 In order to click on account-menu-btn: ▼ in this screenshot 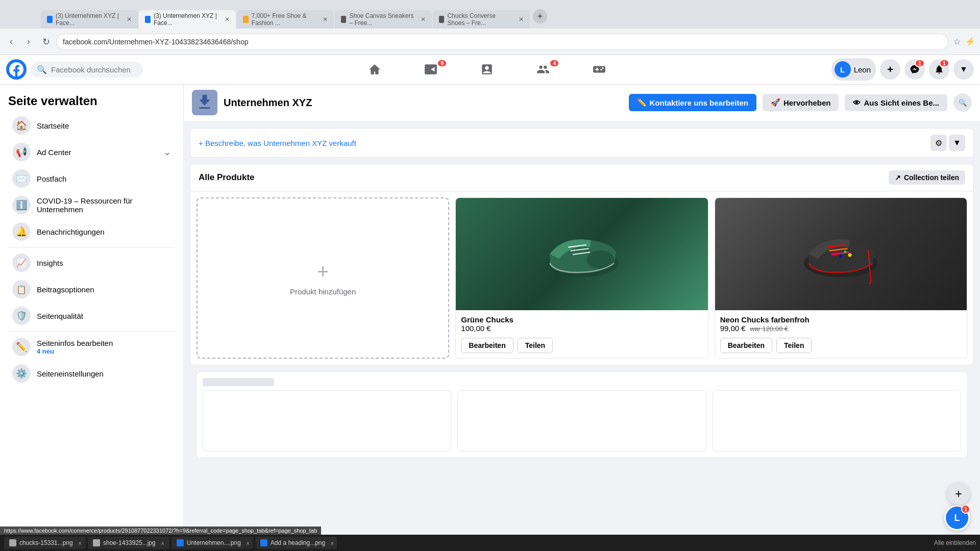, I will do `click(964, 69)`.